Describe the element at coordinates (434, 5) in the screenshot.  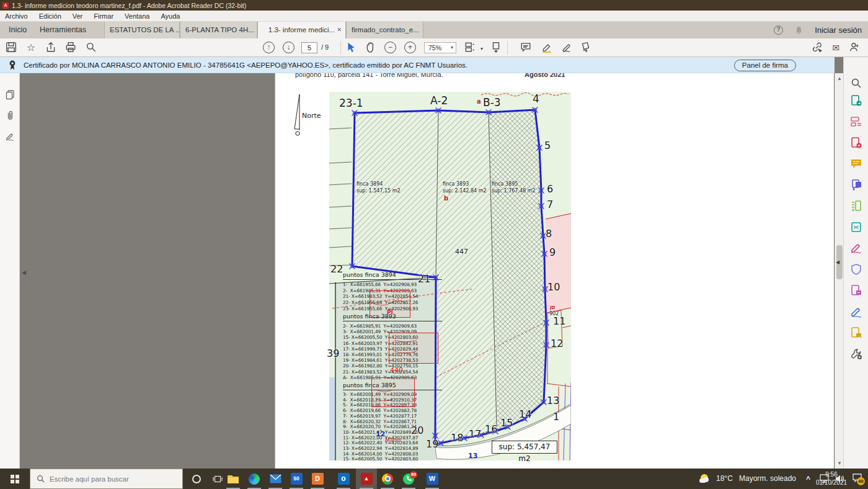
I see `title-bar: A 1.3- informe medicion teodoro martinez…` at that location.